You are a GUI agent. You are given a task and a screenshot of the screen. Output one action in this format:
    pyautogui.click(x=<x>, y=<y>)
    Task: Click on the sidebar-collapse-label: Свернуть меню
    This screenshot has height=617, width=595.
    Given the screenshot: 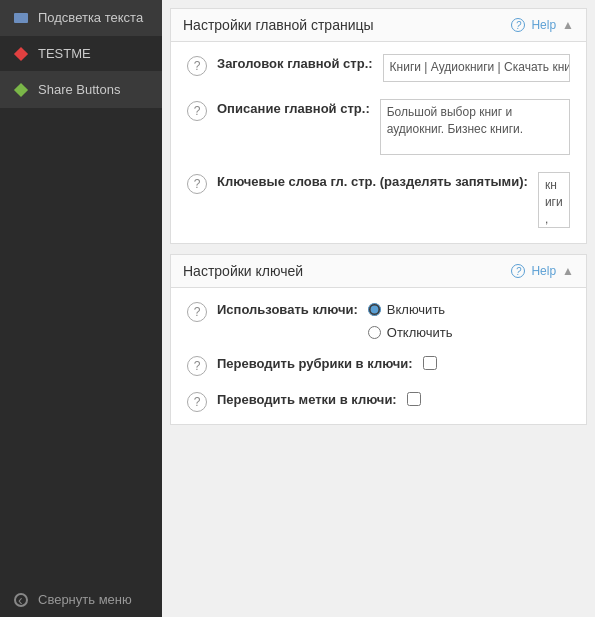 What is the action you would take?
    pyautogui.click(x=85, y=600)
    